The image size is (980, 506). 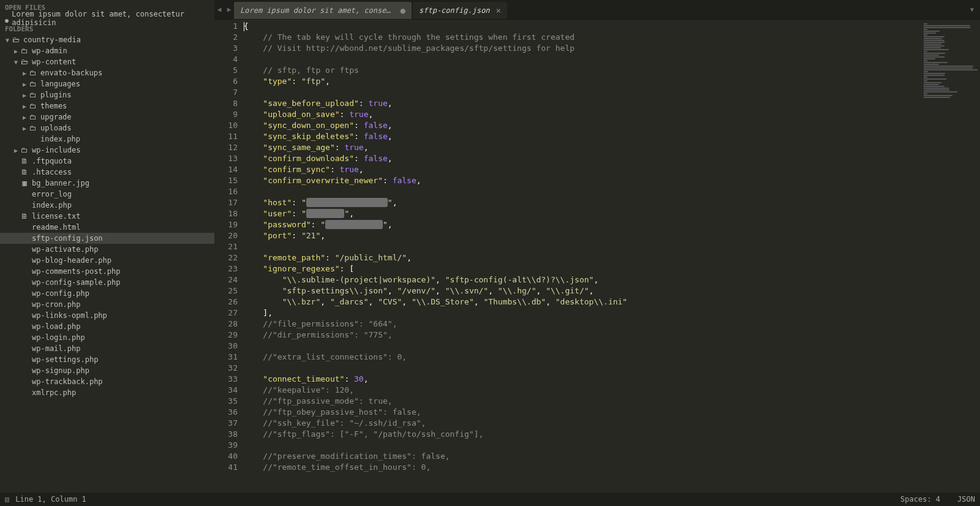 What do you see at coordinates (226, 247) in the screenshot?
I see `line-number: 21` at bounding box center [226, 247].